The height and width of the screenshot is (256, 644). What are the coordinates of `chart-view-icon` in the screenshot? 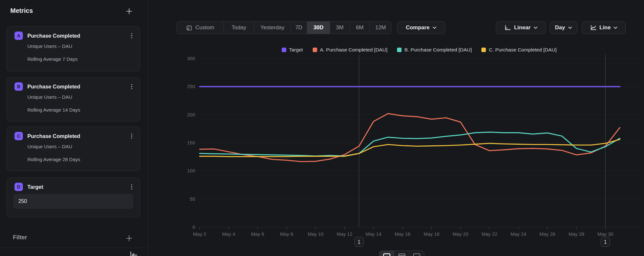 It's located at (387, 255).